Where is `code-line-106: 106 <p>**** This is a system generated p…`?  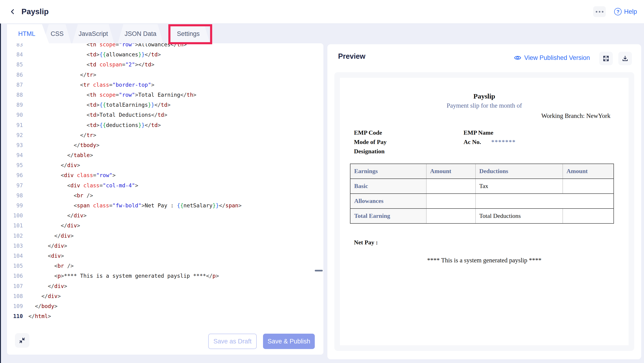 code-line-106: 106 <p>**** This is a system generated p… is located at coordinates (165, 276).